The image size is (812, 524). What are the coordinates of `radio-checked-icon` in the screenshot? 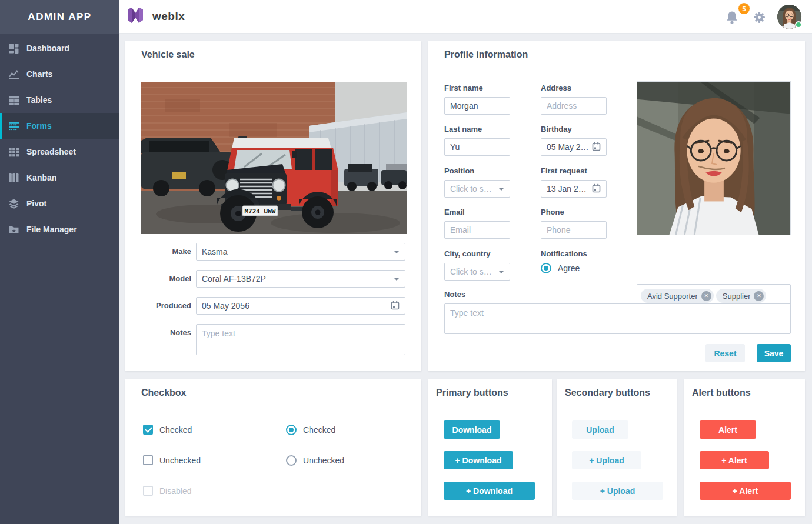 It's located at (291, 430).